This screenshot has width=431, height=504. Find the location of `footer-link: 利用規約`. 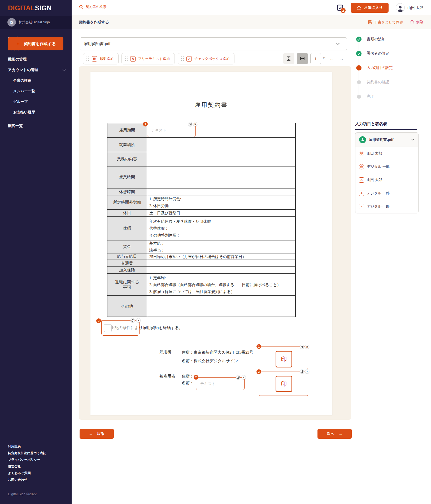

footer-link: 利用規約 is located at coordinates (27, 446).